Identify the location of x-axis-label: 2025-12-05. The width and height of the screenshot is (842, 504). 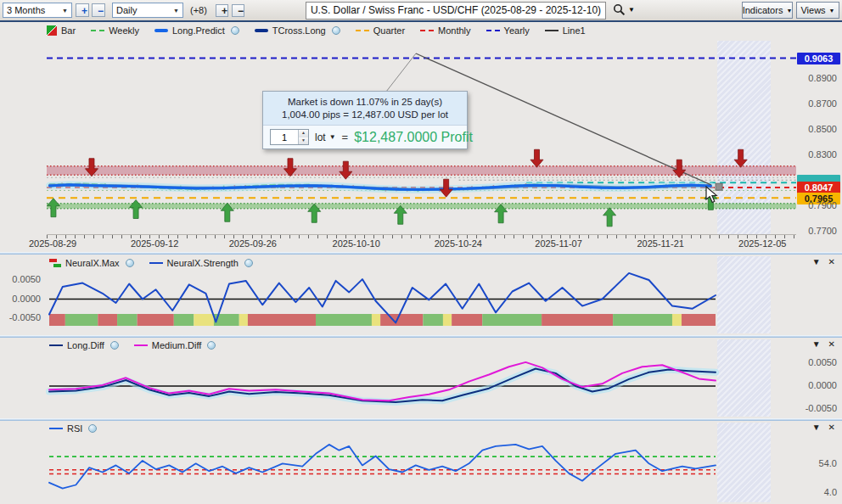
(762, 244).